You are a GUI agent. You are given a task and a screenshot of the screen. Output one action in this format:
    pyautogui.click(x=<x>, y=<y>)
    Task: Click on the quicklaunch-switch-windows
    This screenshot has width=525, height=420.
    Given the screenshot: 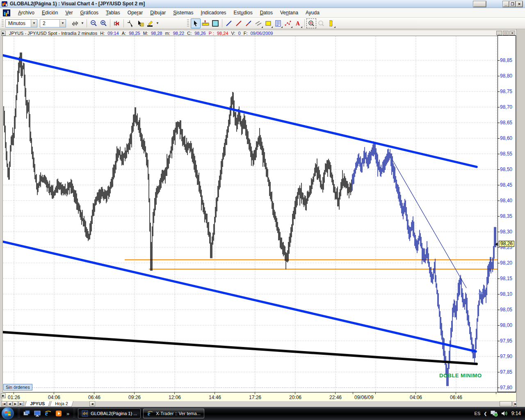 What is the action you would take?
    pyautogui.click(x=27, y=413)
    